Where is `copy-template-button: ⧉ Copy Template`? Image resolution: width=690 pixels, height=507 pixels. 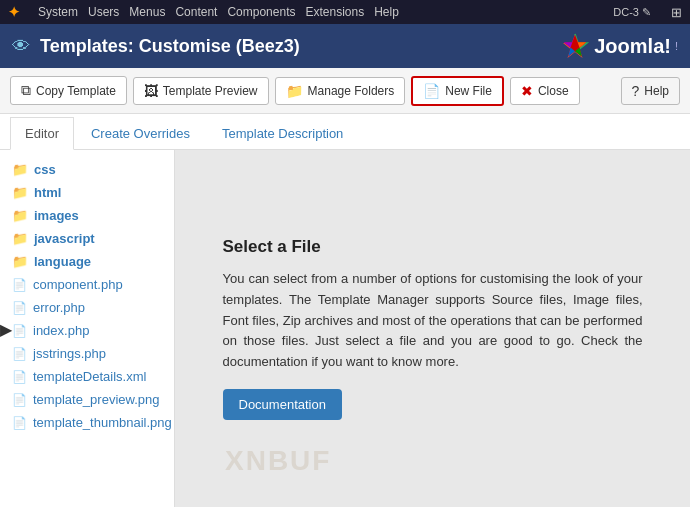
copy-template-button: ⧉ Copy Template is located at coordinates (68, 90).